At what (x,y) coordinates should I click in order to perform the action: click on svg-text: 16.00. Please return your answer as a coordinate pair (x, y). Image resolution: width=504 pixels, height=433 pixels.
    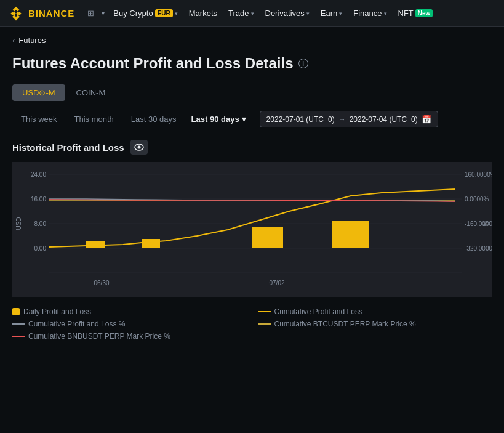
    Looking at the image, I should click on (38, 200).